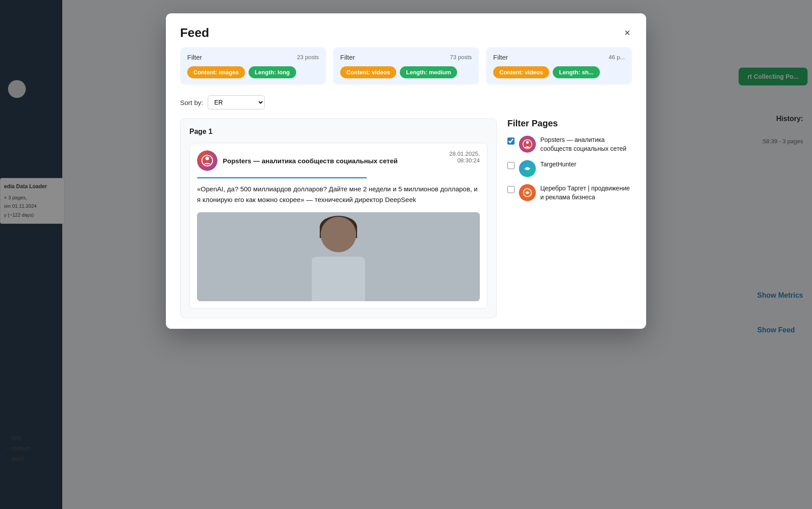 Image resolution: width=812 pixels, height=509 pixels. I want to click on post-avatar, so click(207, 161).